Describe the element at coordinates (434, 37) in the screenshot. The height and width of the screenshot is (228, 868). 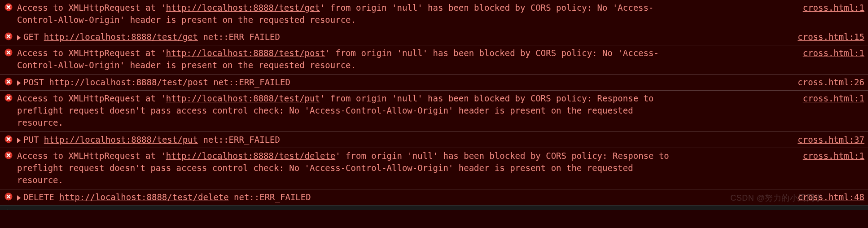
I see `console-error-row: cross.html:15GET http://localhost:8888/t…` at that location.